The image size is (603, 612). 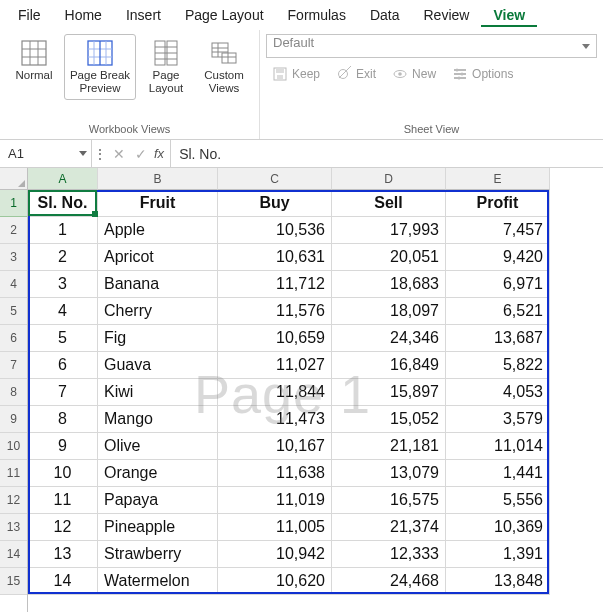 What do you see at coordinates (275, 312) in the screenshot?
I see `cell-C5: 11,576` at bounding box center [275, 312].